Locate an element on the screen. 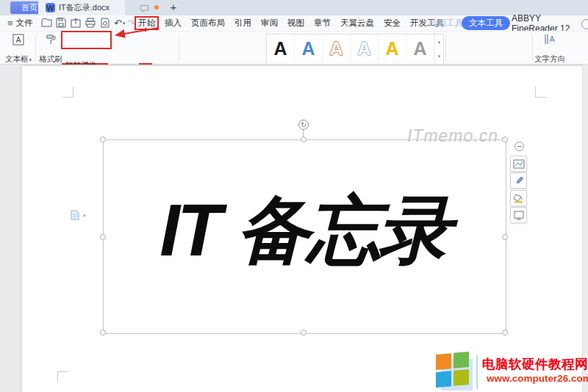 This screenshot has height=392, width=588. minus-icon is located at coordinates (520, 147).